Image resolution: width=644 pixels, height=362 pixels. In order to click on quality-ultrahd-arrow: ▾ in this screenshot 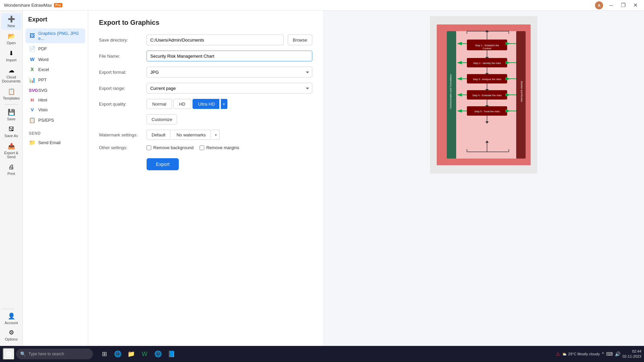, I will do `click(224, 104)`.